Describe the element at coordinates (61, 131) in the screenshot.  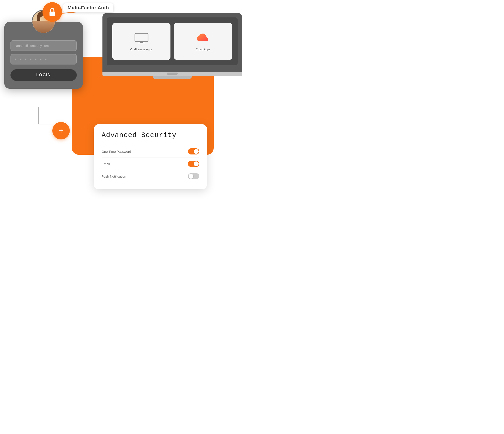
I see `plus-icon: +` at that location.